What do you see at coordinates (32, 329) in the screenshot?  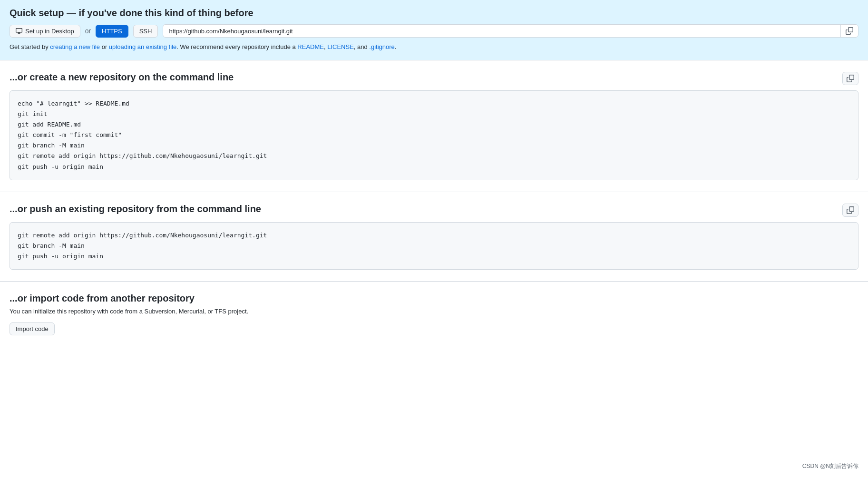 I see `import-code-button: Import code` at bounding box center [32, 329].